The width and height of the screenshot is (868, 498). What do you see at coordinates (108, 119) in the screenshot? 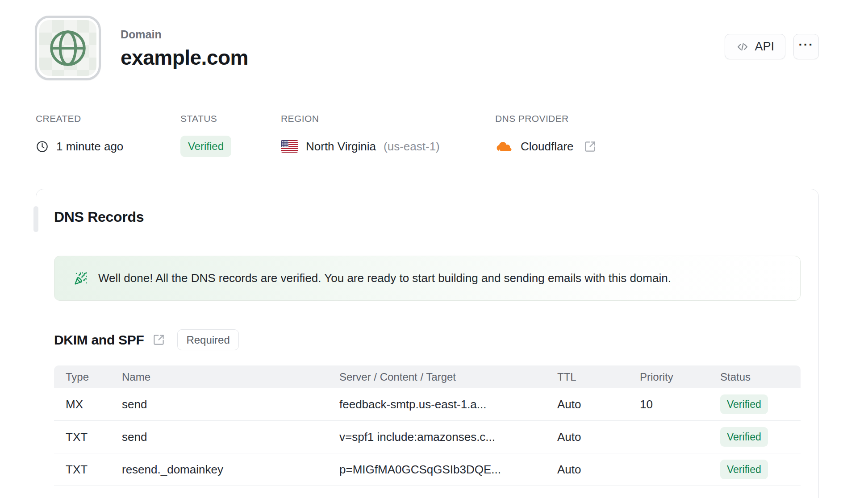
I see `created-label: CREATED` at bounding box center [108, 119].